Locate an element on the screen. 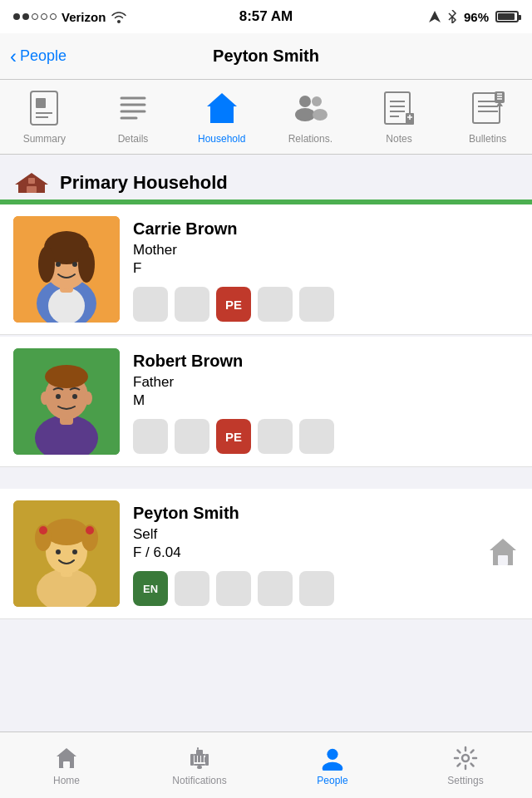 This screenshot has width=532, height=798. badge-p2 is located at coordinates (192, 589).